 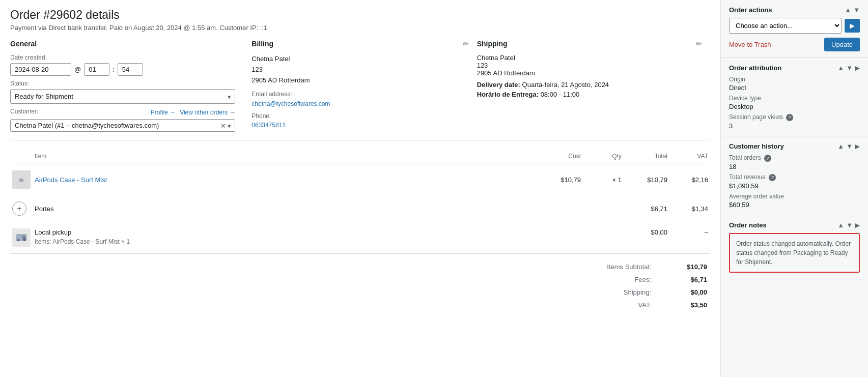 What do you see at coordinates (794, 10) in the screenshot?
I see `order-actions-header: Order actions ▲ ▼` at bounding box center [794, 10].